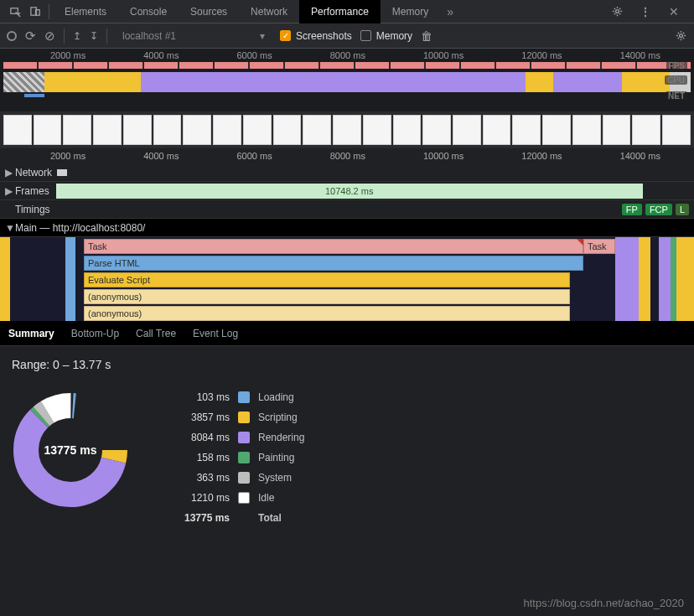 The height and width of the screenshot is (616, 694). I want to click on tab-bottomup: Bottom-Up, so click(96, 334).